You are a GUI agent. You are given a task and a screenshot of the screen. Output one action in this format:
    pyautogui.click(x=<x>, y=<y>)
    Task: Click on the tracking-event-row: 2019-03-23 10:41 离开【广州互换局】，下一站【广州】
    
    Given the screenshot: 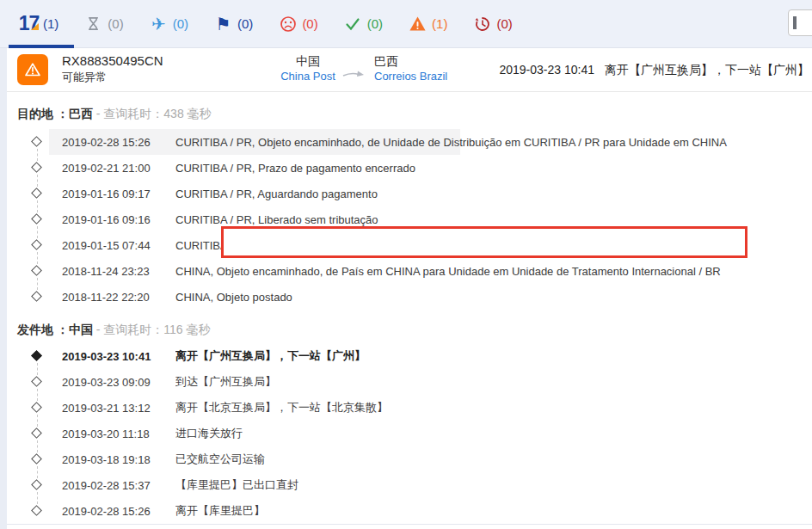 What is the action you would take?
    pyautogui.click(x=409, y=356)
    